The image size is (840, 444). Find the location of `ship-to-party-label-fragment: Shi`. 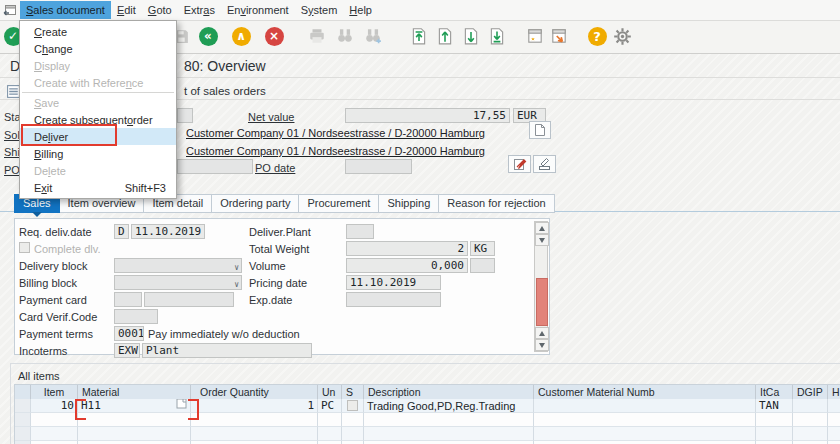

ship-to-party-label-fragment: Shi is located at coordinates (12, 152).